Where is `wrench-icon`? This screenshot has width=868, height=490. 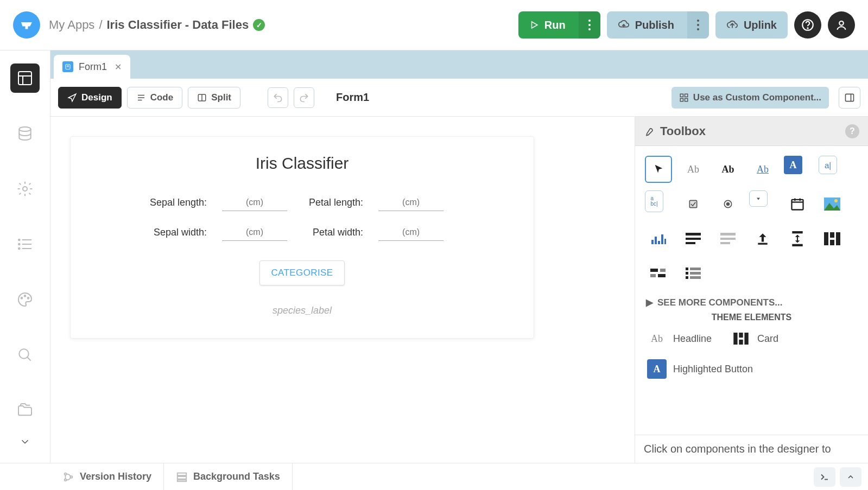 wrench-icon is located at coordinates (649, 131).